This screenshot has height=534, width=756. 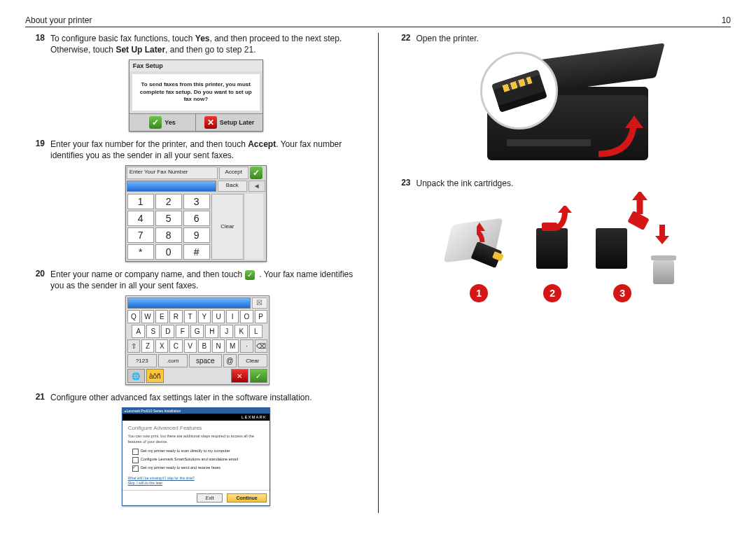 What do you see at coordinates (176, 316) in the screenshot?
I see `key-r: R` at bounding box center [176, 316].